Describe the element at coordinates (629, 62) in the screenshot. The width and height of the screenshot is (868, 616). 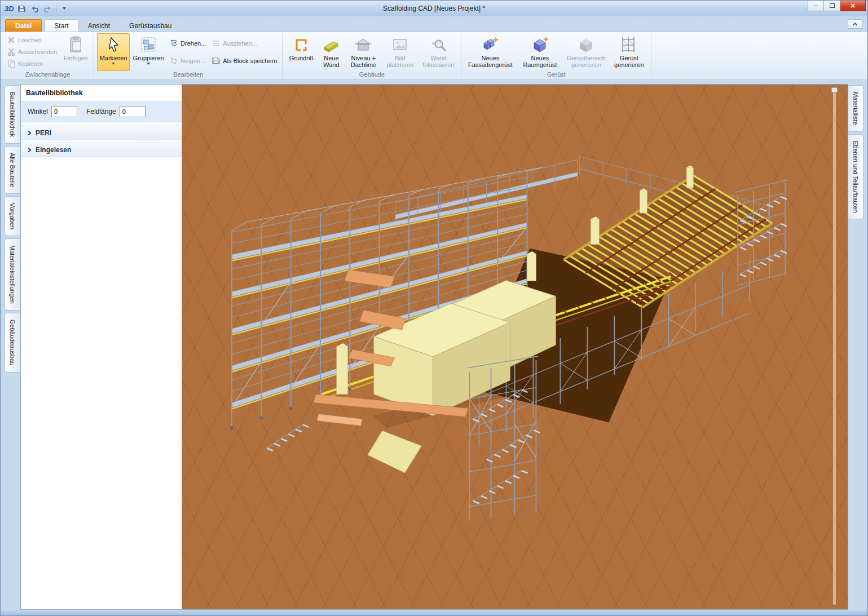
I see `button-label: Gerüst generieren` at that location.